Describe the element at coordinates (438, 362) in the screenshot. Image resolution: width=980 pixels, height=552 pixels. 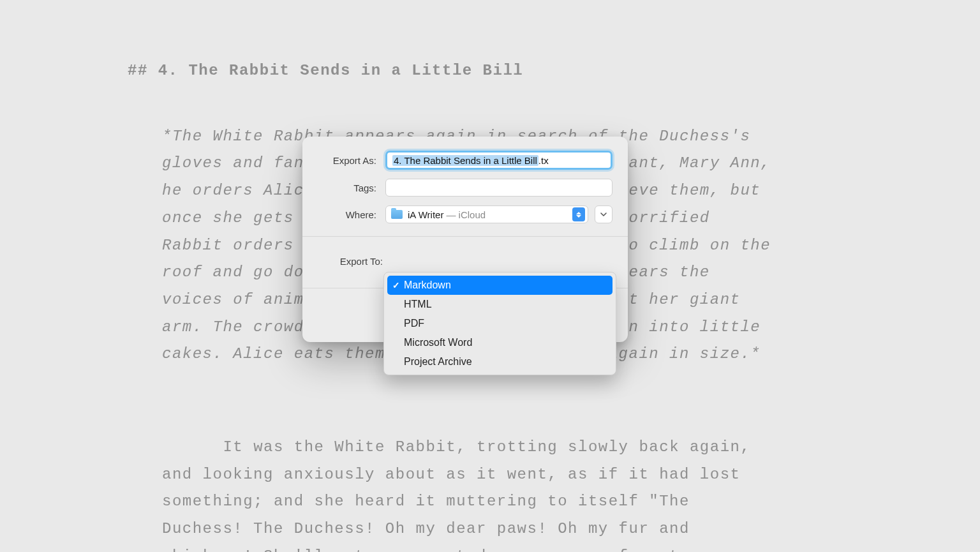
I see `dropdown-item-label: Project Archive` at that location.